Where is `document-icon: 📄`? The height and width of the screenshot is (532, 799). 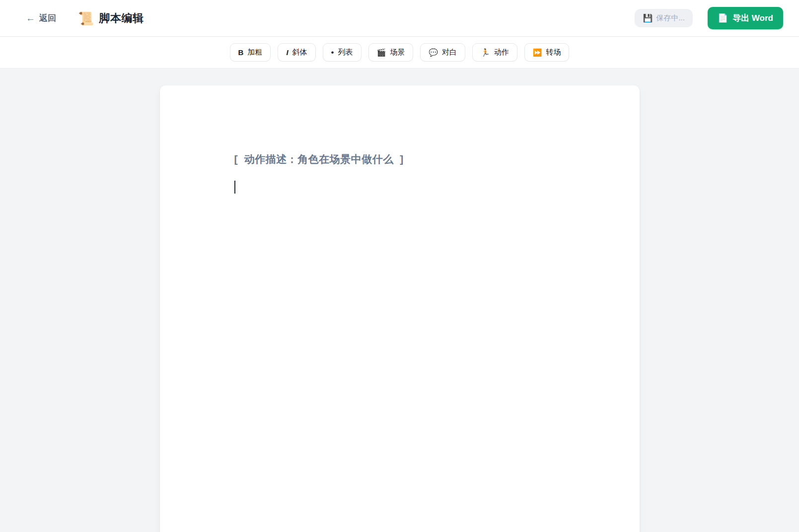
document-icon: 📄 is located at coordinates (723, 18).